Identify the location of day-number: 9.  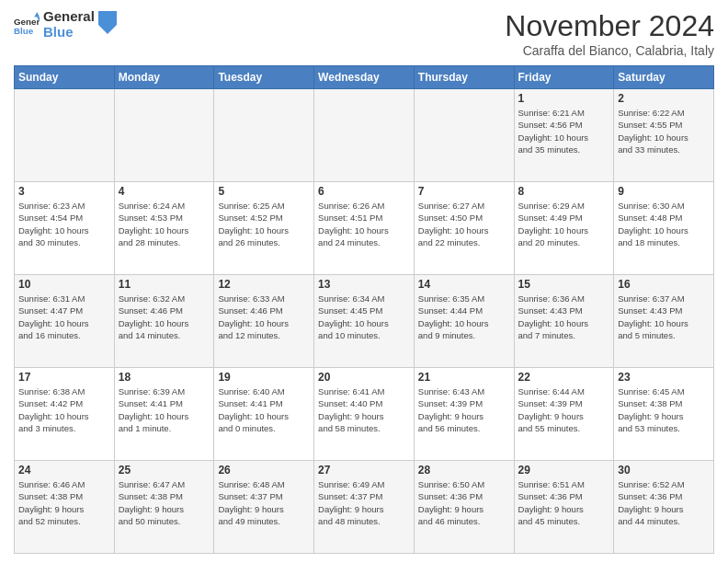
(664, 191).